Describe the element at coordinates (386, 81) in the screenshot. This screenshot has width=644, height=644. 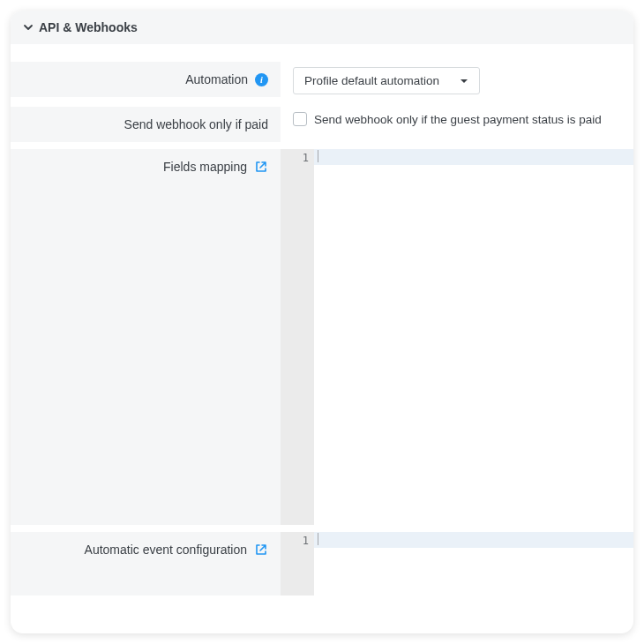
I see `automation-select: Profile default automation` at that location.